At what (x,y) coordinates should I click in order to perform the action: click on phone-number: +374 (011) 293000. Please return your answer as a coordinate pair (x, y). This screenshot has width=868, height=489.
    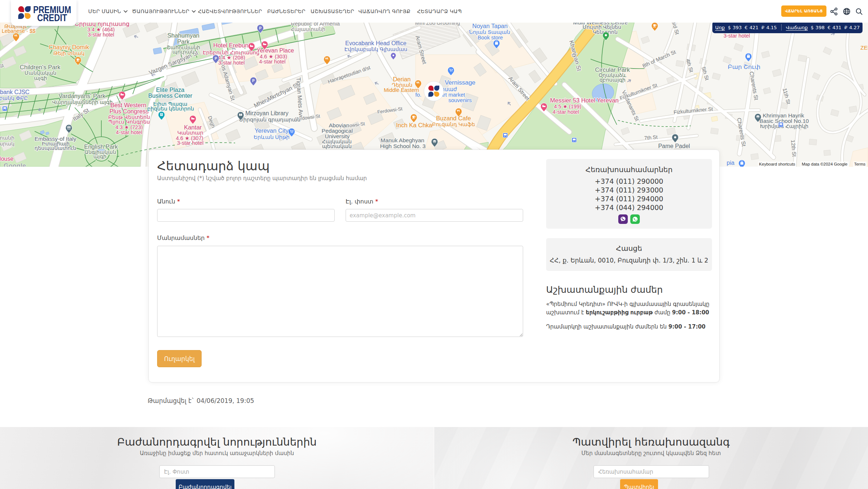
    Looking at the image, I should click on (629, 190).